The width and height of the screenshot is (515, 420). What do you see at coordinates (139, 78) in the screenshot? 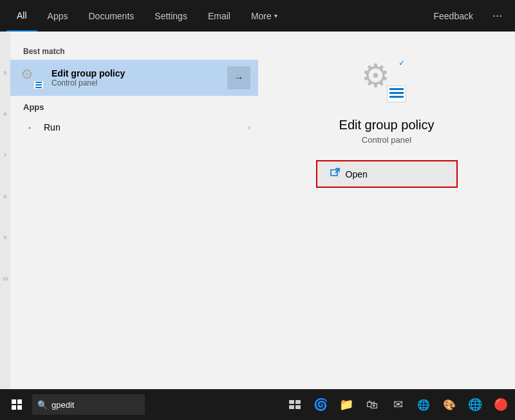
I see `best-match-text: Edit group policy Control panel` at bounding box center [139, 78].